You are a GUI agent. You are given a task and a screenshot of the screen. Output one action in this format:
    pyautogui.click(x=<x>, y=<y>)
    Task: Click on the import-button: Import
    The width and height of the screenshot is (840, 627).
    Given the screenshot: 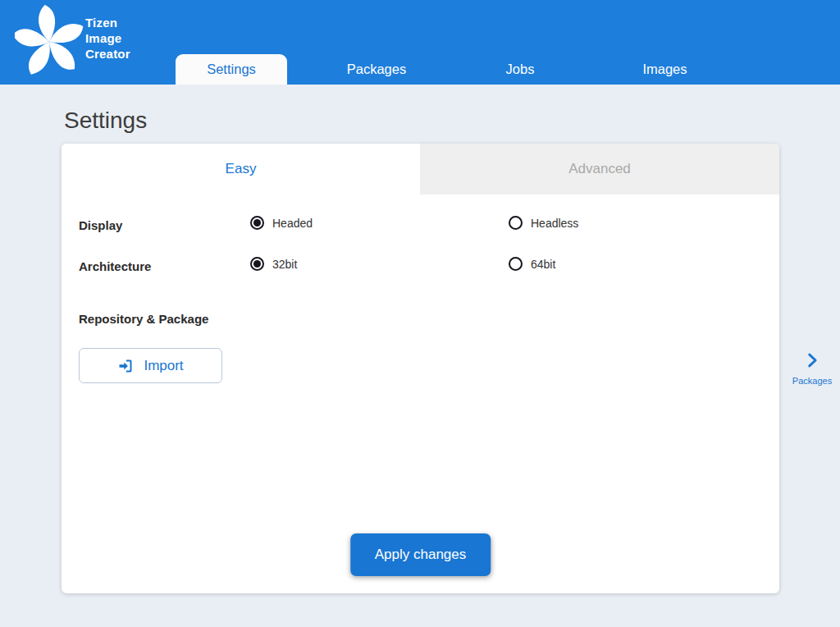 What is the action you would take?
    pyautogui.click(x=151, y=366)
    